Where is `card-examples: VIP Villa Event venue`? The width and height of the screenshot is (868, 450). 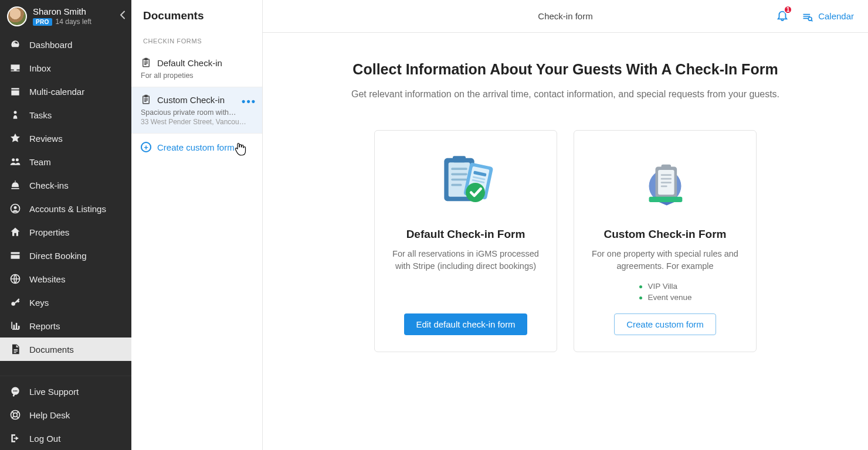
card-examples: VIP Villa Event venue is located at coordinates (665, 292).